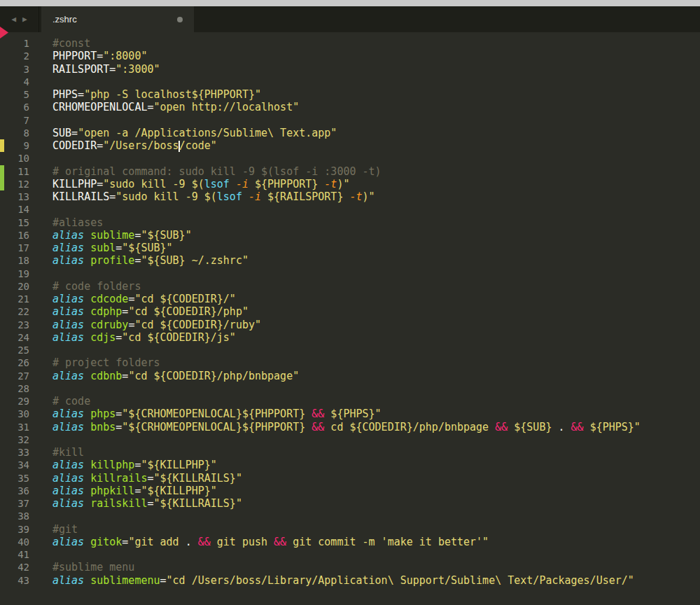 The width and height of the screenshot is (700, 605). I want to click on code-line: 19, so click(350, 274).